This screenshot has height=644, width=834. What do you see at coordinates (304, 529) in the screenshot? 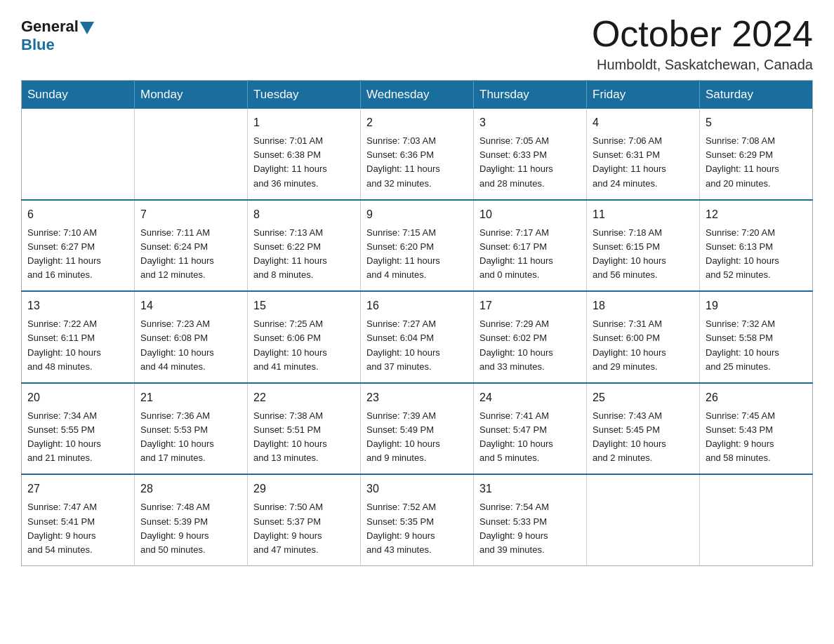
I see `day-info: Sunrise: 7:50 AM Sunset: 5:37 PM Dayligh…` at bounding box center [304, 529].